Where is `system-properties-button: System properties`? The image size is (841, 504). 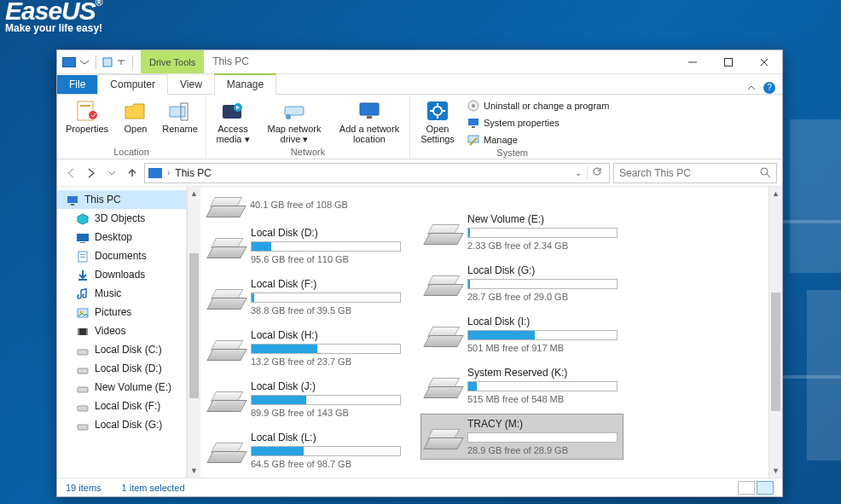 system-properties-button: System properties is located at coordinates (537, 123).